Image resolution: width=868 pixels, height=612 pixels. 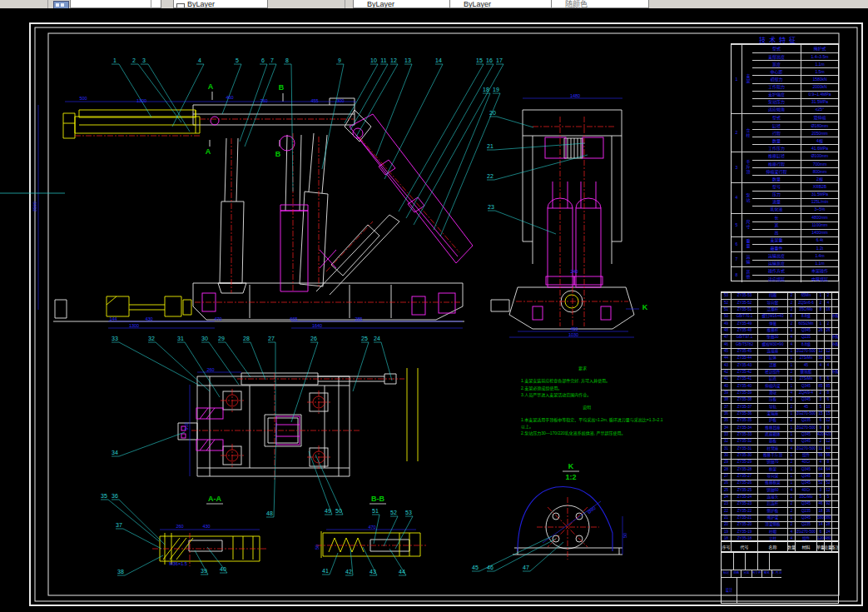 I want to click on layer-combo, so click(x=116, y=4).